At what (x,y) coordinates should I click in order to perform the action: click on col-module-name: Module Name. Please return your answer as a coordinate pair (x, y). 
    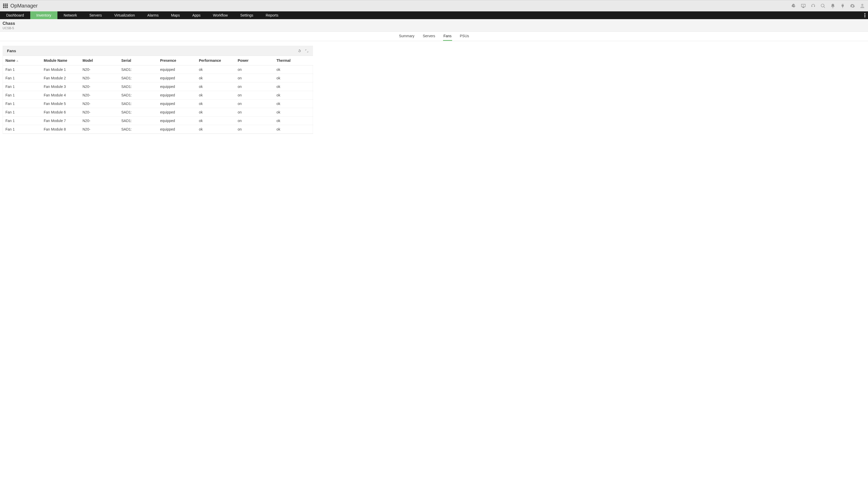
    Looking at the image, I should click on (61, 61).